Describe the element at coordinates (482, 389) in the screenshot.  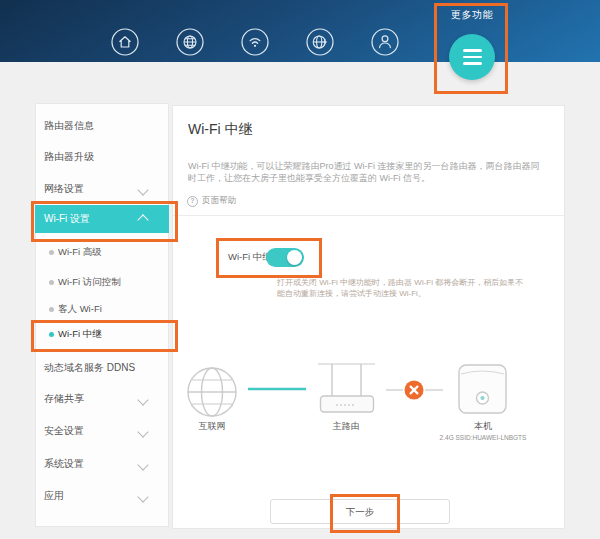
I see `this-device-icon` at that location.